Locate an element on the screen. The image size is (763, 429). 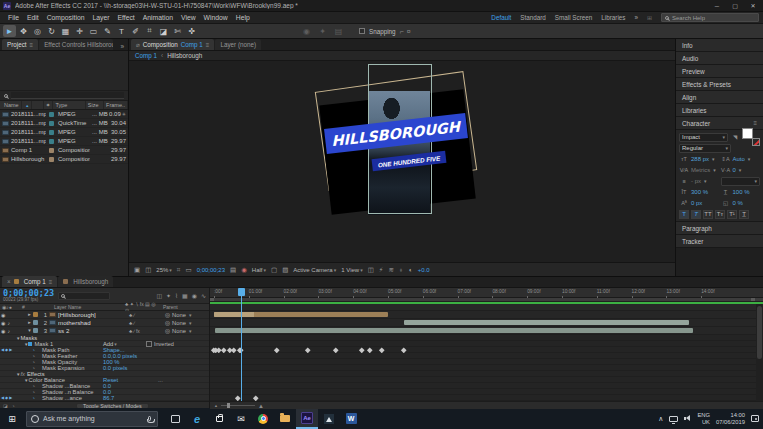
shape-tool: ▭ is located at coordinates (94, 31).